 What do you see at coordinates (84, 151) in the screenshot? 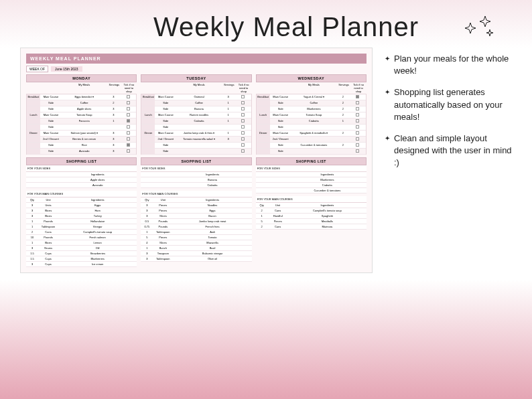
I see `meal-input: Avocado` at bounding box center [84, 151].